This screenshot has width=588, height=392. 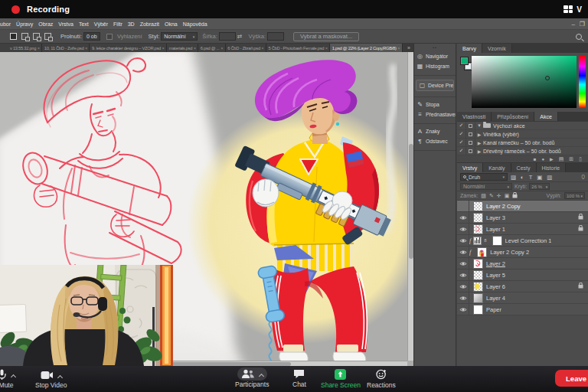 What do you see at coordinates (543, 159) in the screenshot?
I see `record-icon: ●` at bounding box center [543, 159].